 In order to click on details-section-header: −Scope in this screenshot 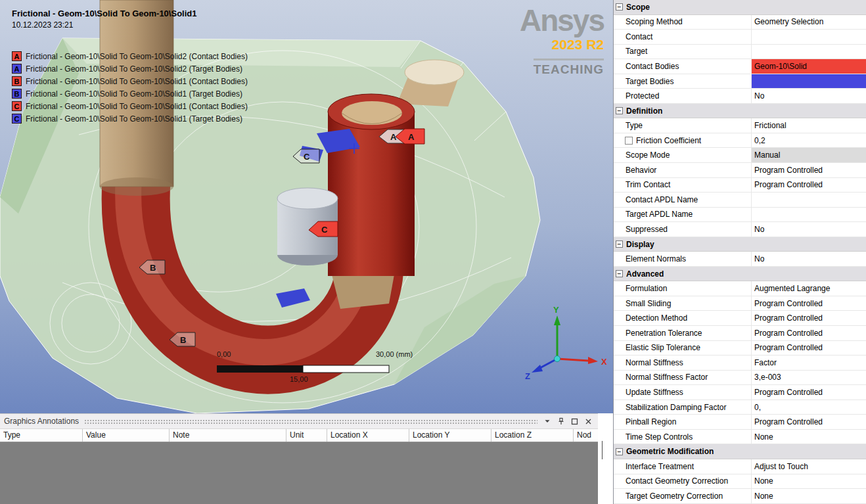, I will do `click(740, 8)`.